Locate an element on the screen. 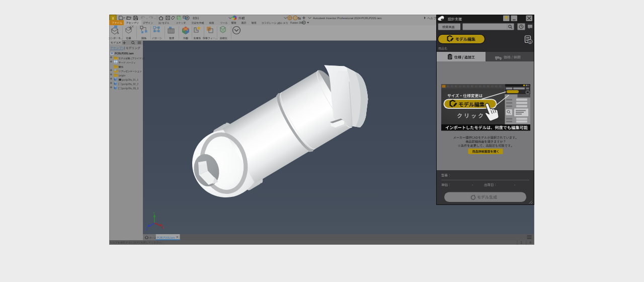 Image resolution: width=644 pixels, height=282 pixels. svg-text: X is located at coordinates (163, 228).